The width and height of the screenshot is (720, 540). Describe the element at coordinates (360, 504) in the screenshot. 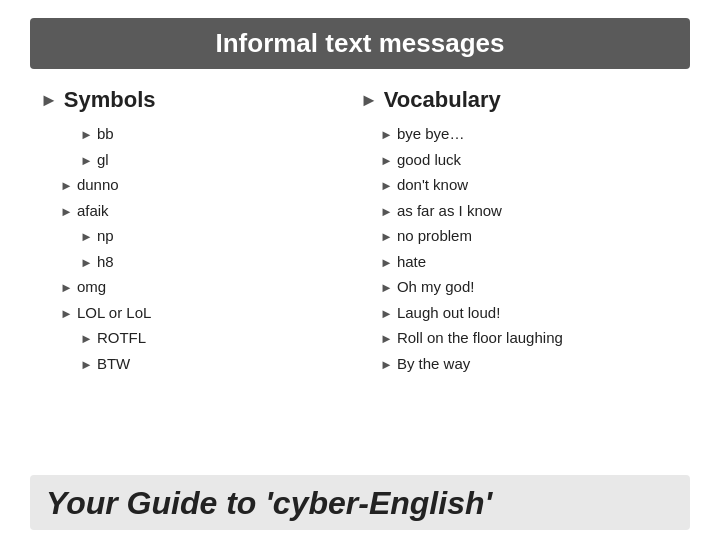

I see `footer-text: Your Guide to 'cyber-English'` at that location.